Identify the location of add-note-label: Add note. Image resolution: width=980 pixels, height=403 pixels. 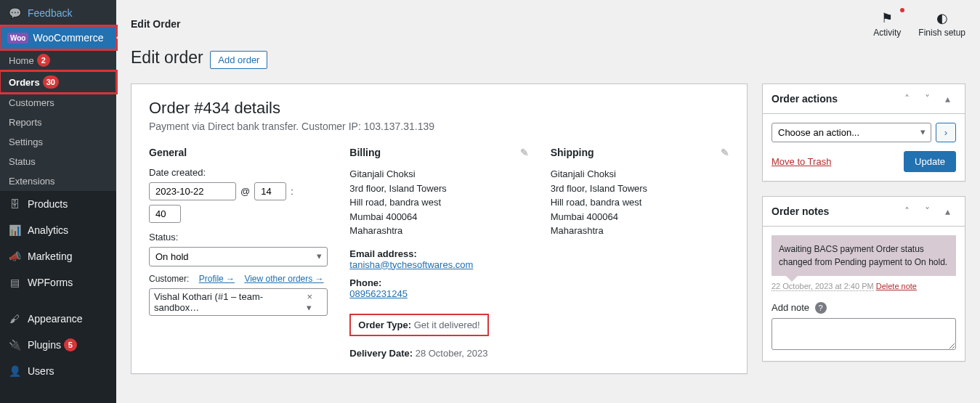
(790, 308).